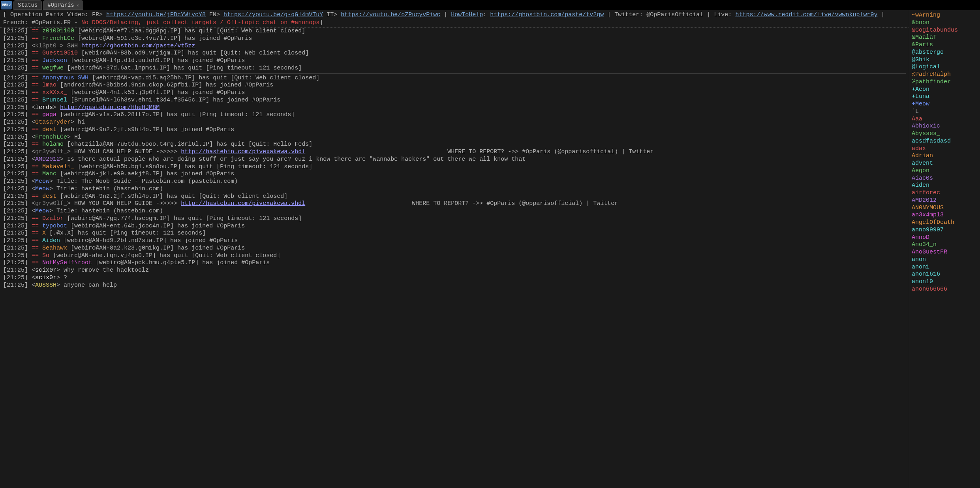  What do you see at coordinates (156, 15) in the screenshot?
I see `topic-link: https://youtu.be/jPDcYWiycY8` at bounding box center [156, 15].